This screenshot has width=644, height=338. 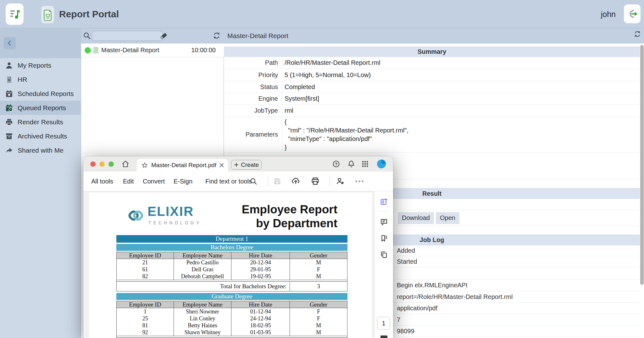 I want to click on cell: Shawn Whitney, so click(x=203, y=332).